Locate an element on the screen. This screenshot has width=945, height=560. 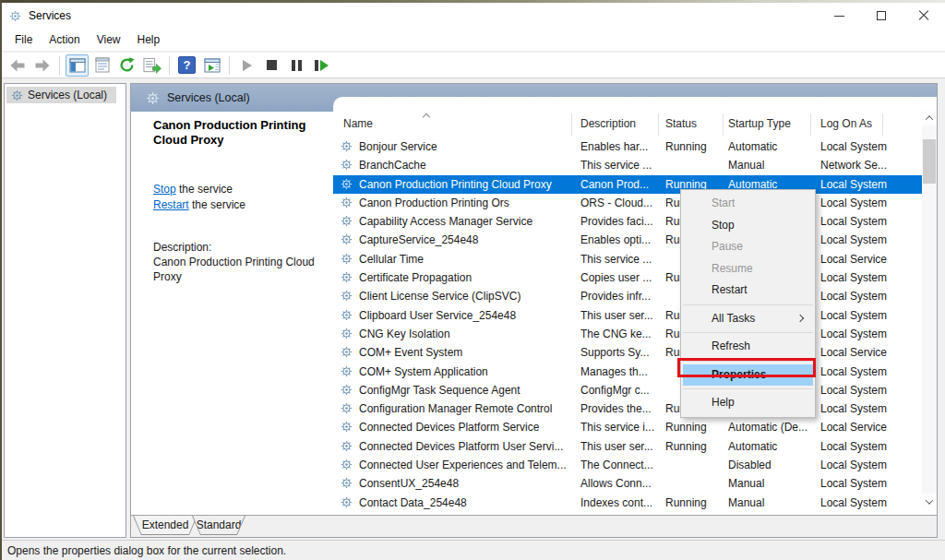
cell-name: ConfigMgr Task Sequence Agent is located at coordinates (464, 390).